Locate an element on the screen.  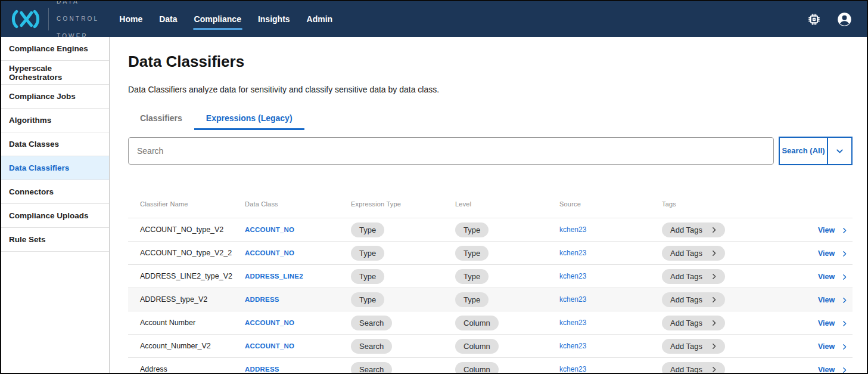
search-scope-dropdown-button is located at coordinates (840, 151).